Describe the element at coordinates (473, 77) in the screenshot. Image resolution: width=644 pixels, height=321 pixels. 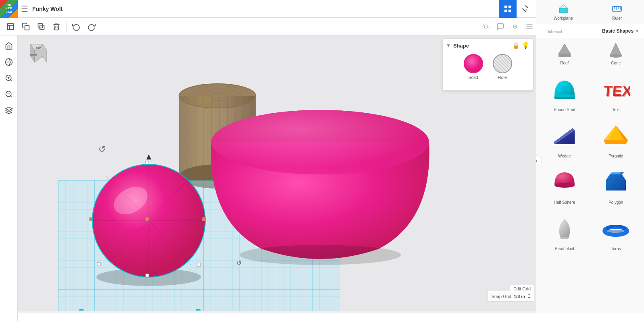
I see `solid-label: Solid` at that location.